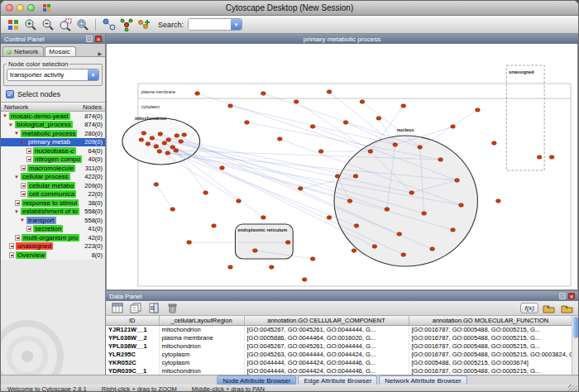  What do you see at coordinates (326, 362) in the screenshot?
I see `cell: [GO:0044444, GO:0044424, GO:0044446, G..…` at bounding box center [326, 362].